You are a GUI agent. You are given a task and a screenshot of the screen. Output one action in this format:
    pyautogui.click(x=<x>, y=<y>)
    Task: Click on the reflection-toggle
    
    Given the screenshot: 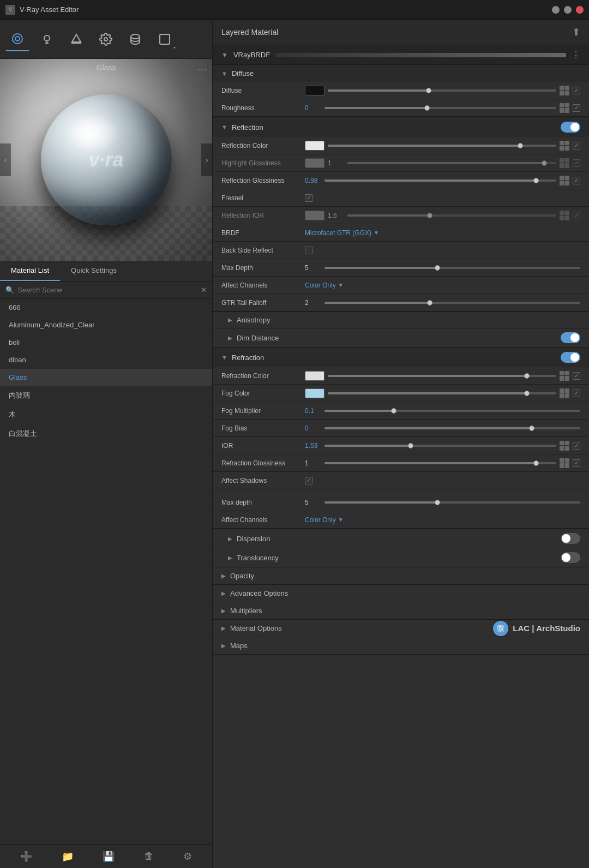 What is the action you would take?
    pyautogui.click(x=570, y=127)
    